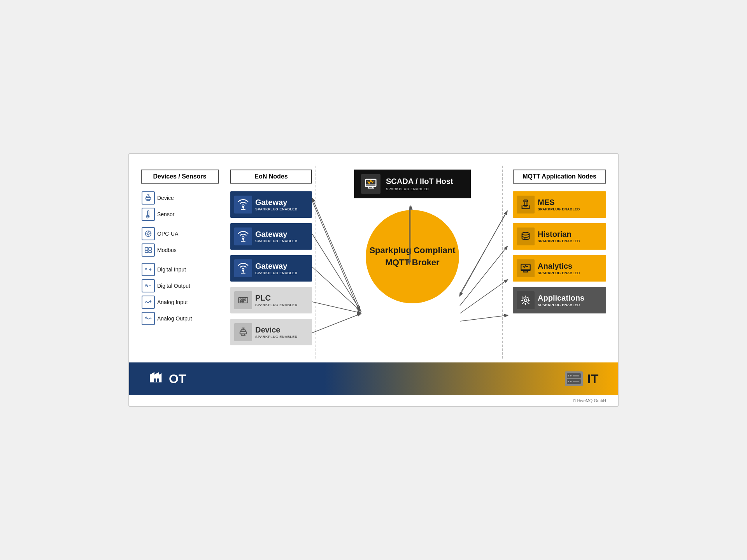 This screenshot has height=560, width=747. Describe the element at coordinates (276, 332) in the screenshot. I see `eon-device-text: Device SPARKPLUG ENABLED` at that location.